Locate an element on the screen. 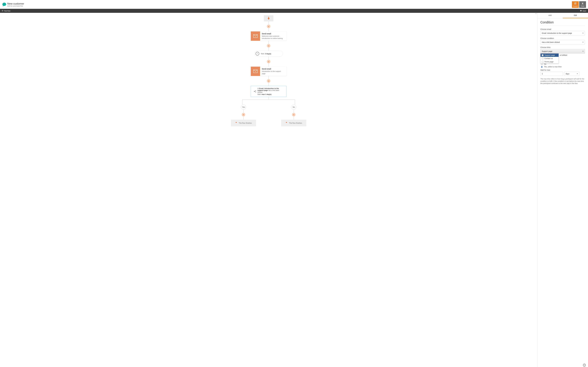 The height and width of the screenshot is (367, 588). wait-hint-text: The max time refers to how long a partic… is located at coordinates (563, 81).